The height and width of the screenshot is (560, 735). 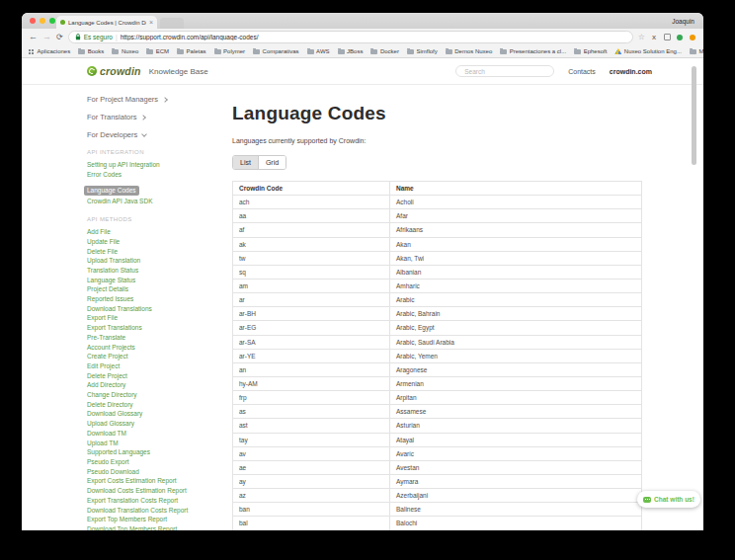 What do you see at coordinates (107, 22) in the screenshot?
I see `browser-tab: Language Codes | Crowdin Do ×` at bounding box center [107, 22].